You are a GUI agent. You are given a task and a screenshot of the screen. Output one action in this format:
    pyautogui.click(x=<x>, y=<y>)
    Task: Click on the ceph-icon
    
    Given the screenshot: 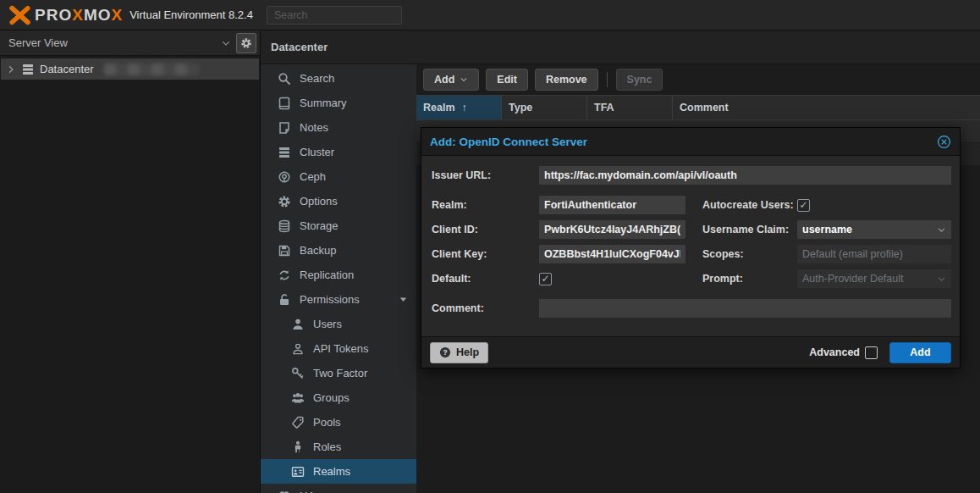 What is the action you would take?
    pyautogui.click(x=284, y=177)
    